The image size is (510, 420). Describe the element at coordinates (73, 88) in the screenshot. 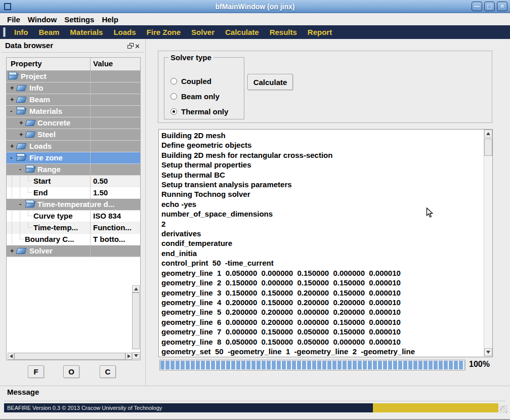

I see `tree-row-info: +Info` at that location.